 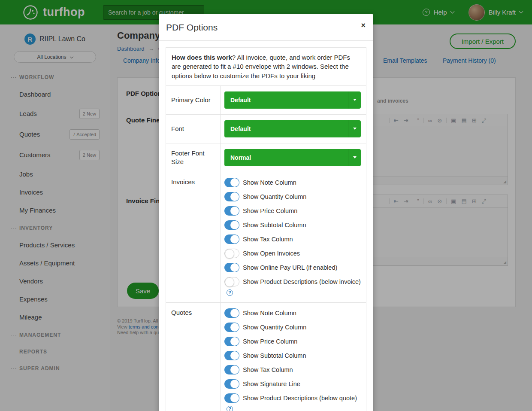 What do you see at coordinates (293, 384) in the screenshot?
I see `toggle-row: Show Signature Line` at bounding box center [293, 384].